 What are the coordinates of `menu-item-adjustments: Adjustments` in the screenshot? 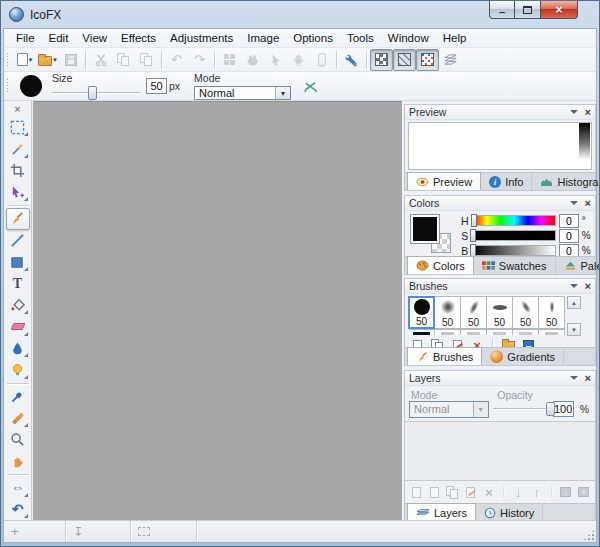 It's located at (202, 38).